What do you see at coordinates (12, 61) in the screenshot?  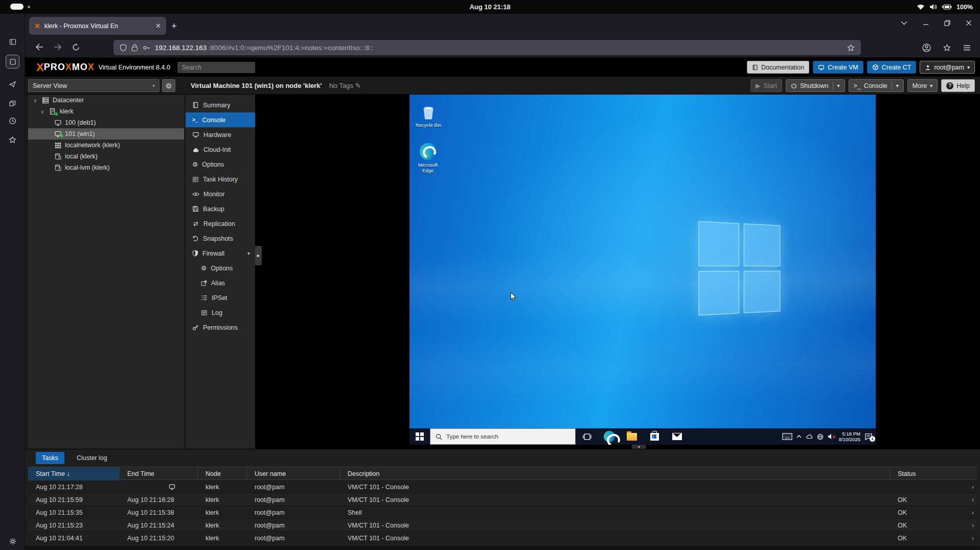 I see `active-tab-icon` at bounding box center [12, 61].